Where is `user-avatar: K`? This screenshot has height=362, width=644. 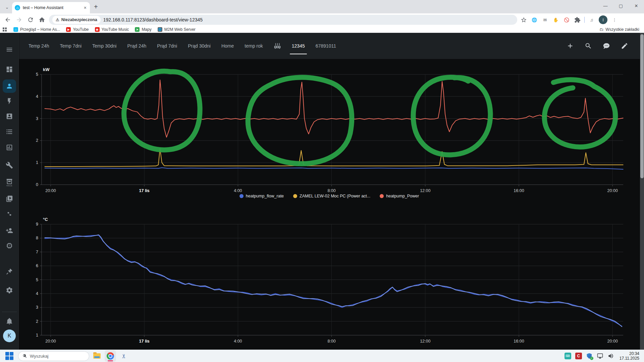
user-avatar: K is located at coordinates (9, 336).